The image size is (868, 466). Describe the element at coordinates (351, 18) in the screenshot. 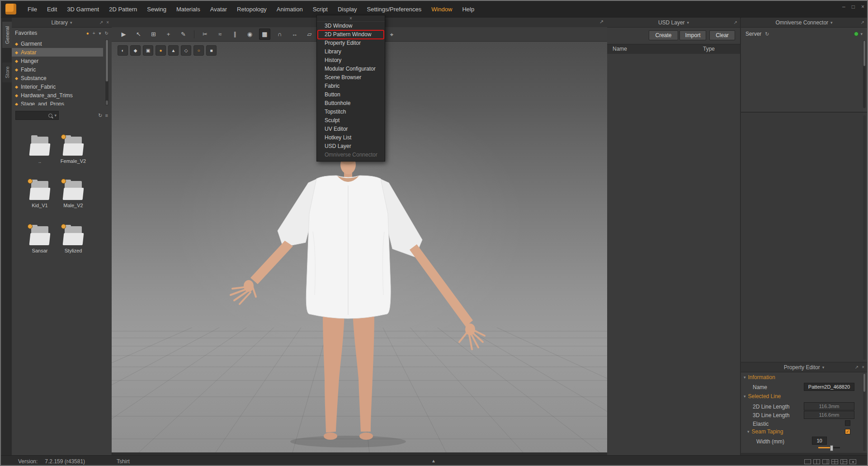

I see `tearoff-close-icon: ×` at that location.